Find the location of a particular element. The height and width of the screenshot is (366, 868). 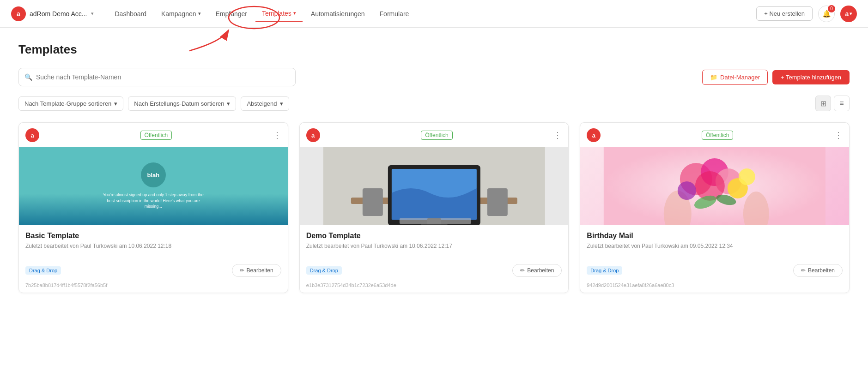

filter-bar: Nach Template-Gruppe sortieren ▾ Nach Er… is located at coordinates (434, 103).